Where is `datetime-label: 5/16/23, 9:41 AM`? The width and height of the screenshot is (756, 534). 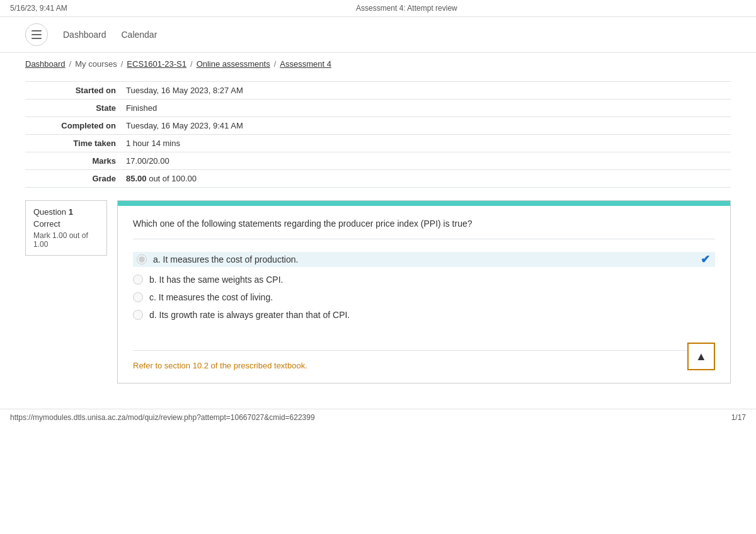 datetime-label: 5/16/23, 9:41 AM is located at coordinates (39, 8).